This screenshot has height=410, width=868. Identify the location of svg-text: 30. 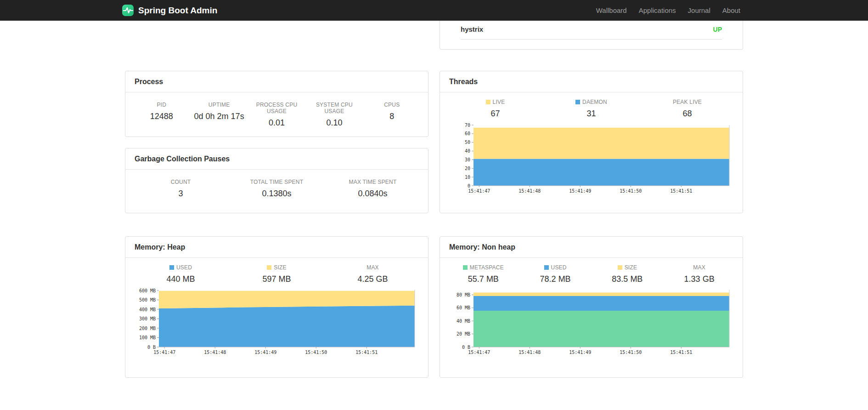
(468, 160).